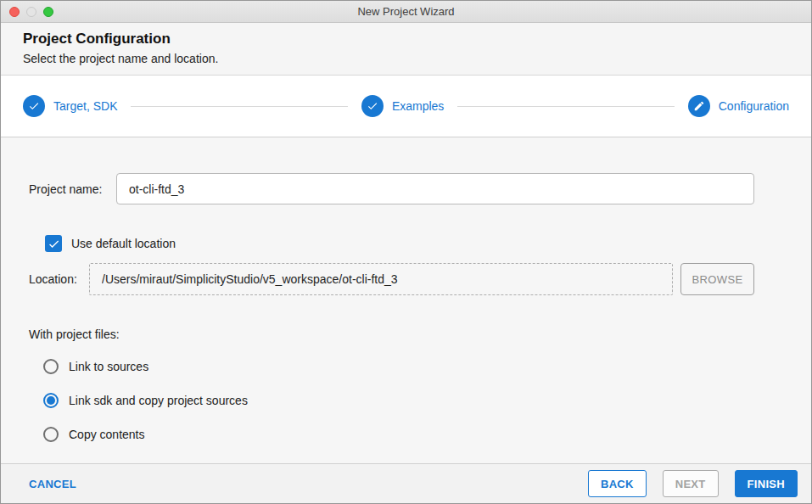  I want to click on location-row: Location: BROWSE, so click(392, 279).